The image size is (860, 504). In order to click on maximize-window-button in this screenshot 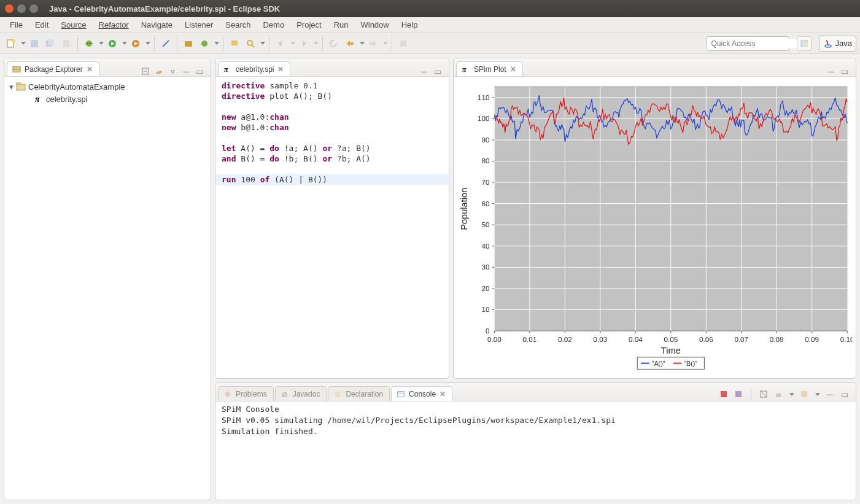, I will do `click(34, 9)`.